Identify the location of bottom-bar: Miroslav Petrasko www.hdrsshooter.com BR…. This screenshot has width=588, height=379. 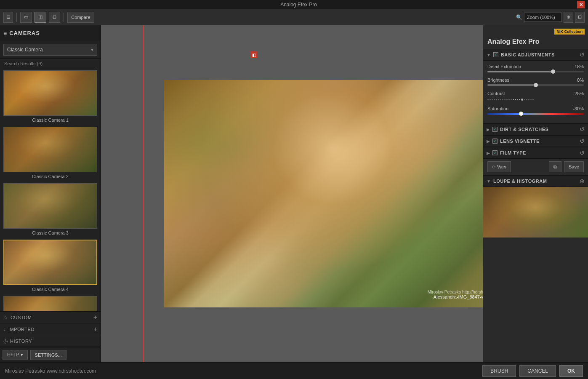
(294, 371).